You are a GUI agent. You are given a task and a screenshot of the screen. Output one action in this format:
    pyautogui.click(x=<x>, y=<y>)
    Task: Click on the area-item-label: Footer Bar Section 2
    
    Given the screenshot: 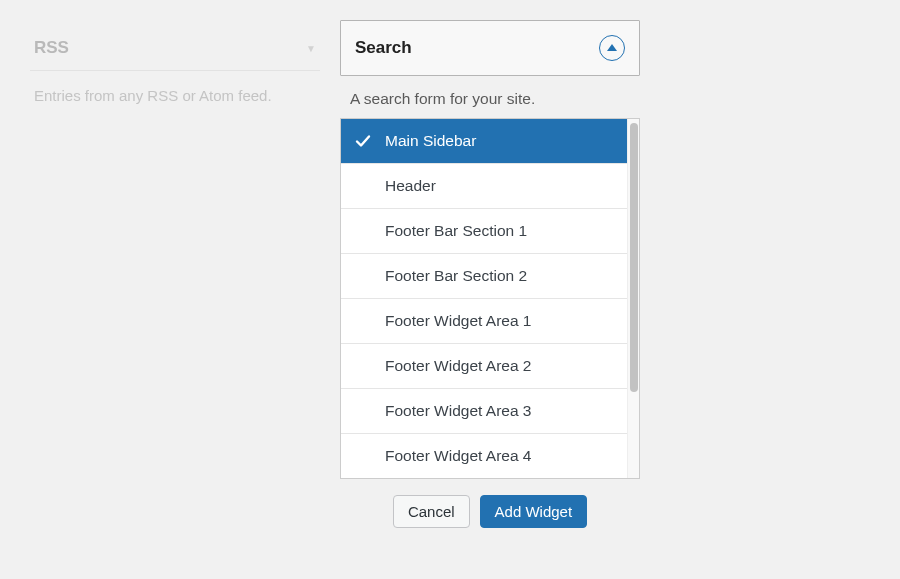 What is the action you would take?
    pyautogui.click(x=456, y=276)
    